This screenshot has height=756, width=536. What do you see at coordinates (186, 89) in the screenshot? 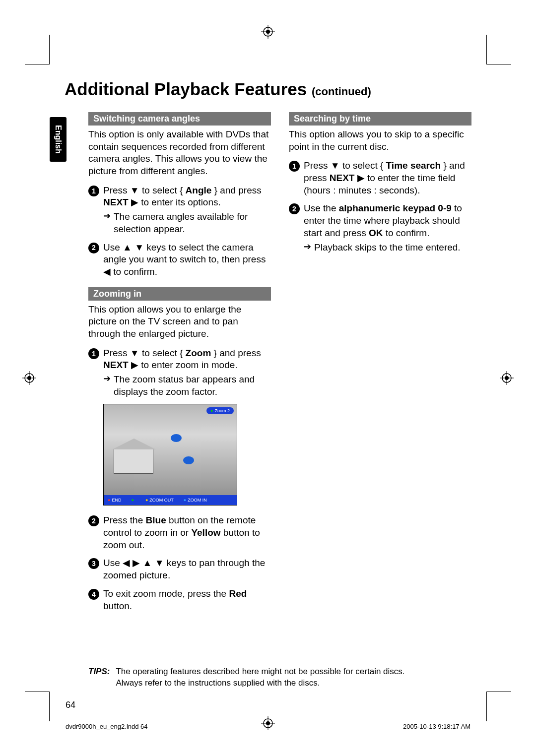
I see `title-main: Additional Playback Features` at bounding box center [186, 89].